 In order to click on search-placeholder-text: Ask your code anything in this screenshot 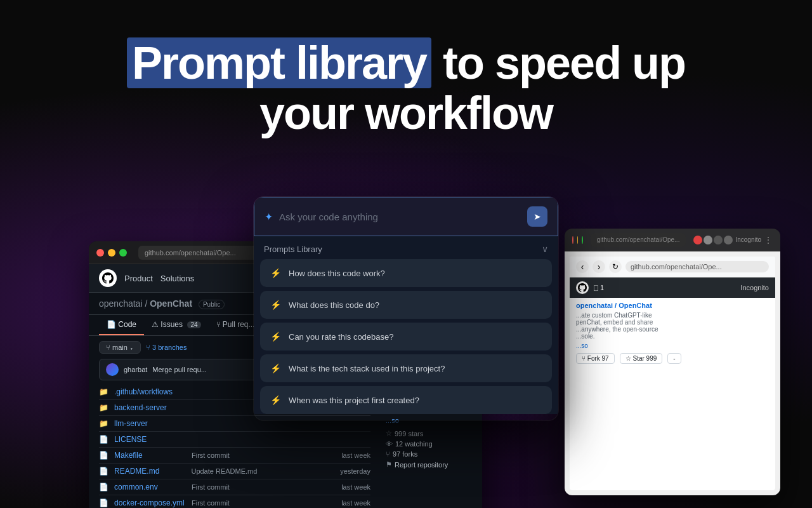, I will do `click(400, 217)`.